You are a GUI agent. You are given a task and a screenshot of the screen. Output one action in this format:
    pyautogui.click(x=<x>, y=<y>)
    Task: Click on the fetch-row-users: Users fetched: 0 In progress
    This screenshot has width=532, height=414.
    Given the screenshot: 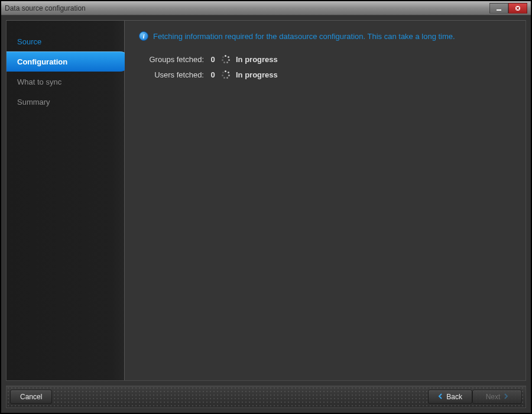 What is the action you would take?
    pyautogui.click(x=325, y=75)
    